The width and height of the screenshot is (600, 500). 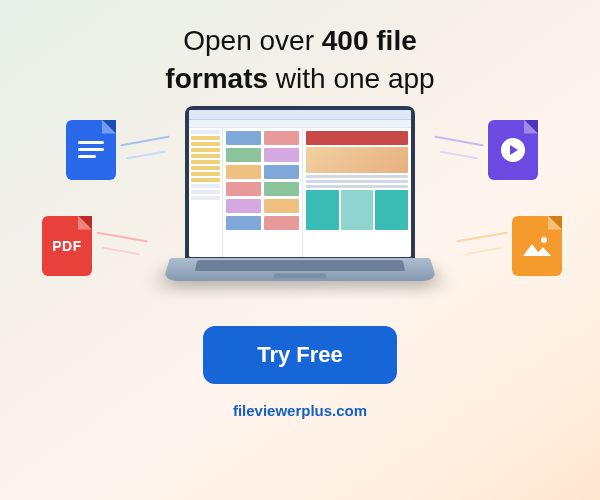 I want to click on picture-icon, so click(x=537, y=246).